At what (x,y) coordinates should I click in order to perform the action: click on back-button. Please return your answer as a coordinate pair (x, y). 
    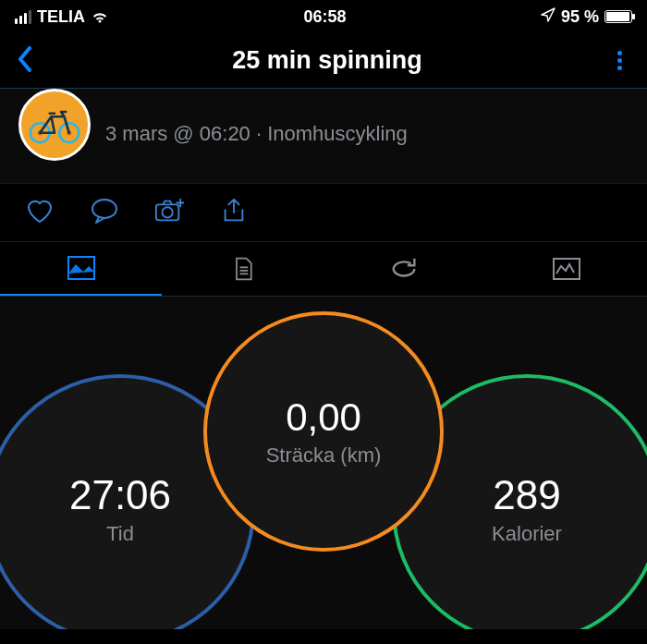
    Looking at the image, I should click on (31, 61).